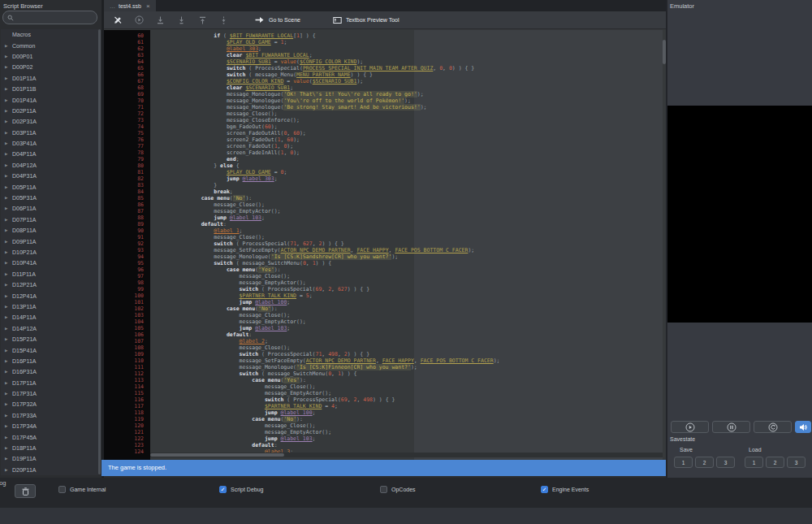 Image resolution: width=812 pixels, height=524 pixels. What do you see at coordinates (127, 367) in the screenshot?
I see `line-number: 111` at bounding box center [127, 367].